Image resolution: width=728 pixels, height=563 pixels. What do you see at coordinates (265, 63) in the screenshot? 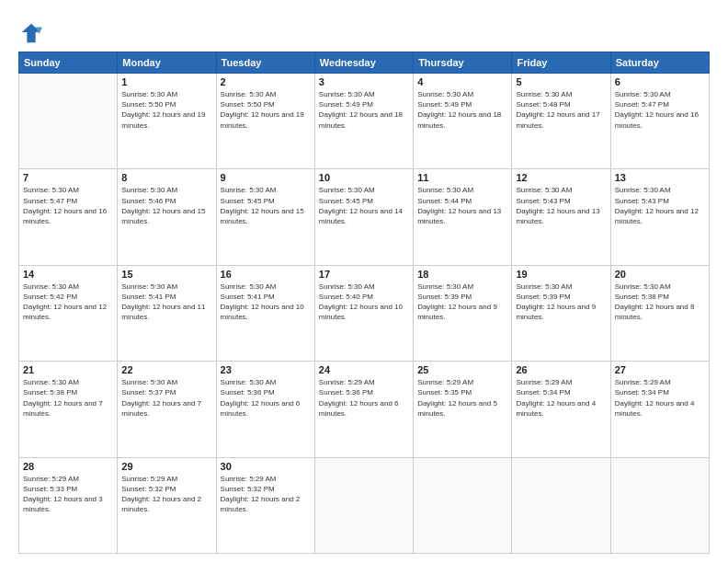
I see `calendar-day-header: Tuesday` at bounding box center [265, 63].